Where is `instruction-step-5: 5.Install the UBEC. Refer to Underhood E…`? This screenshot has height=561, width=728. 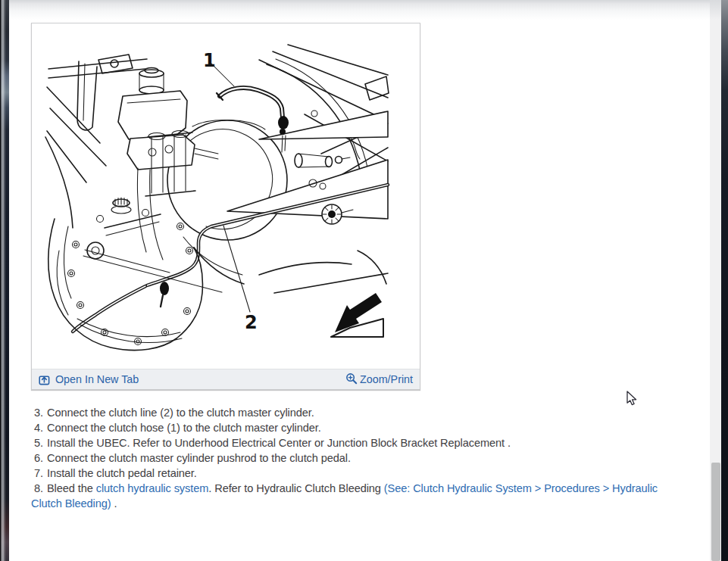 instruction-step-5: 5.Install the UBEC. Refer to Underhood E… is located at coordinates (355, 443).